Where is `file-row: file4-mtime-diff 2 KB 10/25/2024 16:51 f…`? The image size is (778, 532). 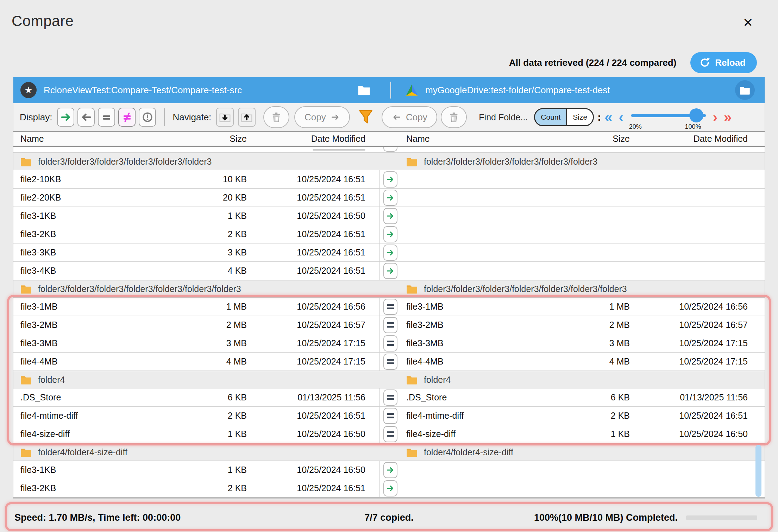 file-row: file4-mtime-diff 2 KB 10/25/2024 16:51 f… is located at coordinates (389, 416).